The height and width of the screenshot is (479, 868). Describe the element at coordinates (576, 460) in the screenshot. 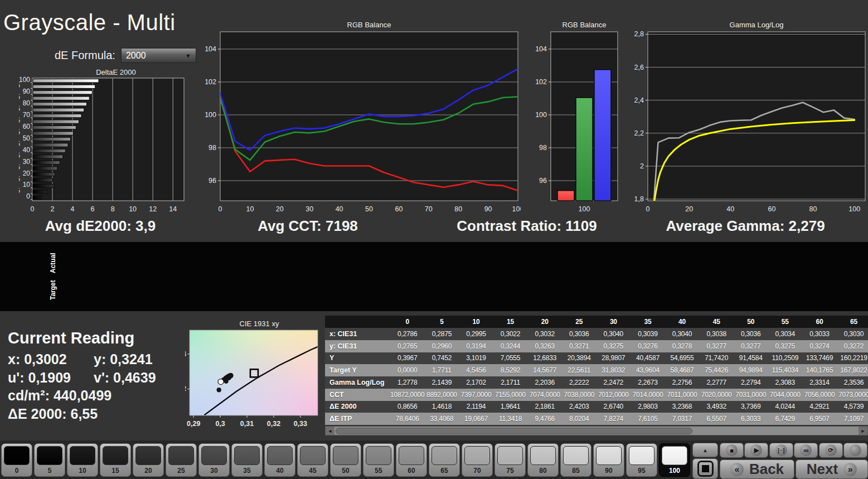

I see `pattern-button-85: 85` at that location.